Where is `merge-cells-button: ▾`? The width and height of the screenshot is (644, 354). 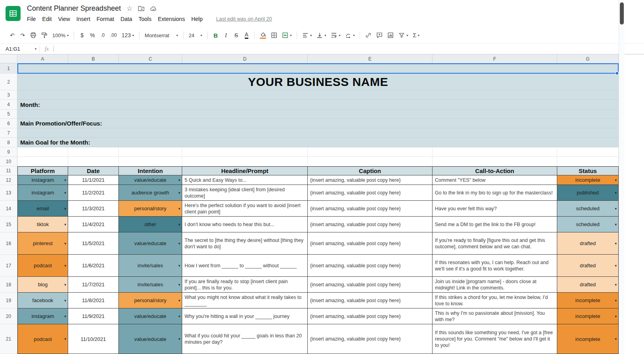
merge-cells-button: ▾ is located at coordinates (287, 35).